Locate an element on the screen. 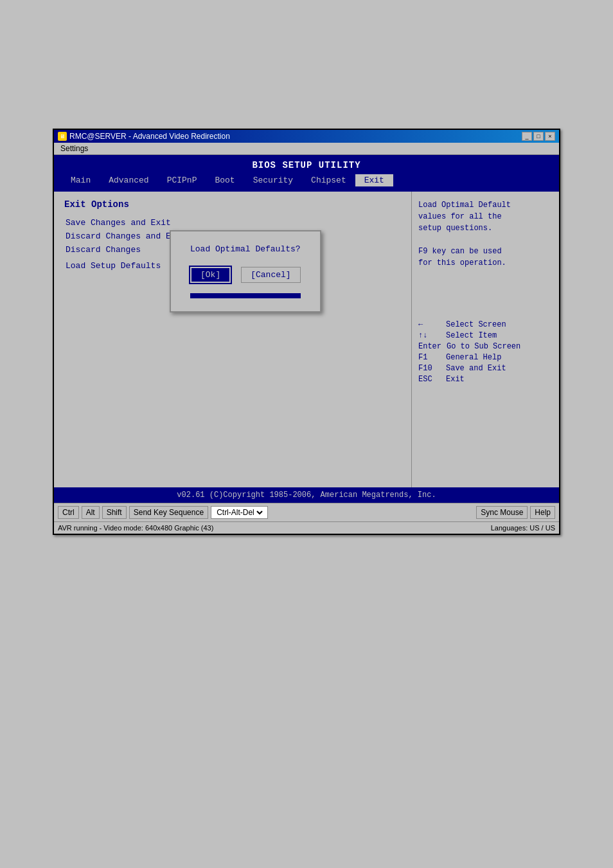 The height and width of the screenshot is (868, 613). help-line-3: setup questions. is located at coordinates (455, 228).